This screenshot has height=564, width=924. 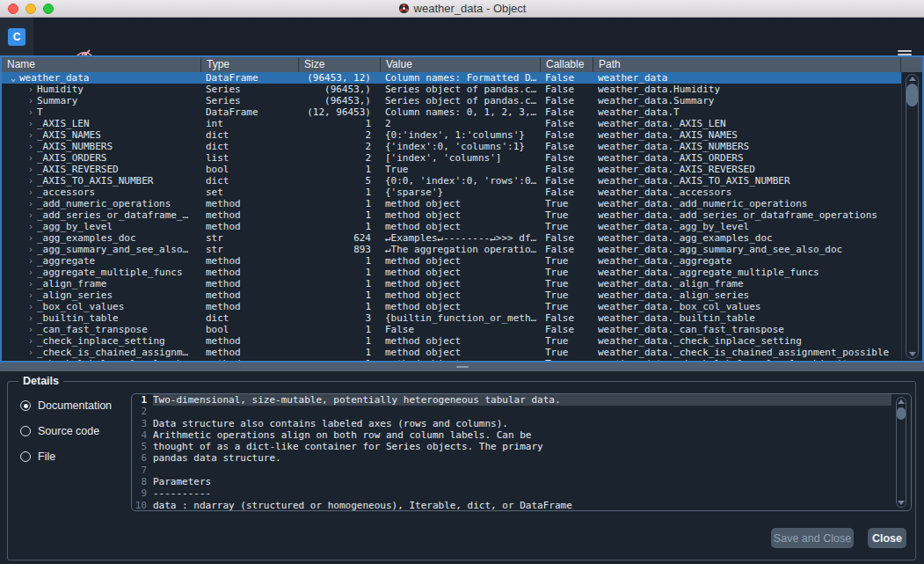 What do you see at coordinates (250, 273) in the screenshot?
I see `row-type: method` at bounding box center [250, 273].